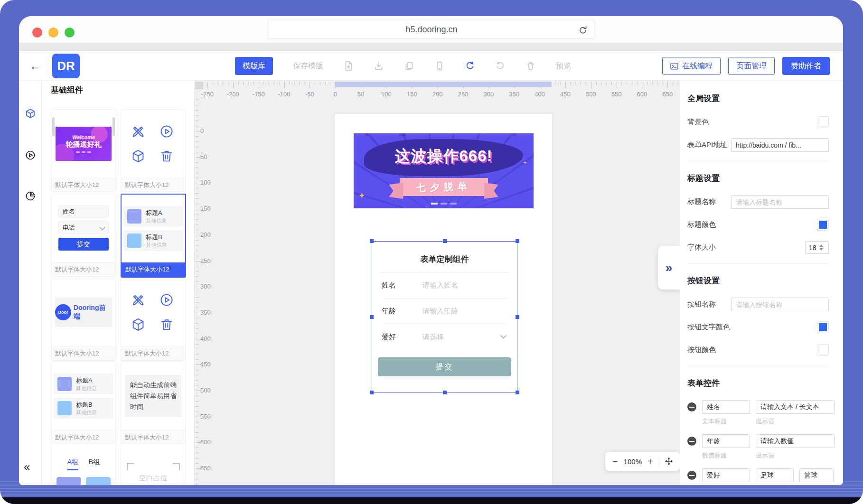 The image size is (863, 504). I want to click on step-up-icon, so click(821, 246).